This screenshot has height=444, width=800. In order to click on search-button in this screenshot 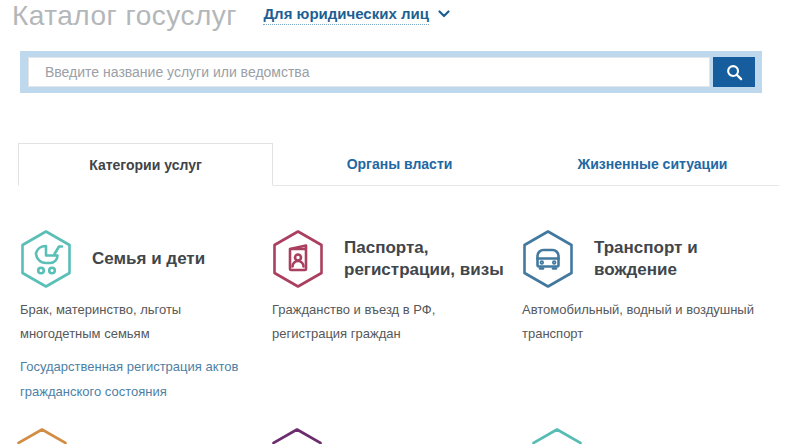, I will do `click(734, 72)`.